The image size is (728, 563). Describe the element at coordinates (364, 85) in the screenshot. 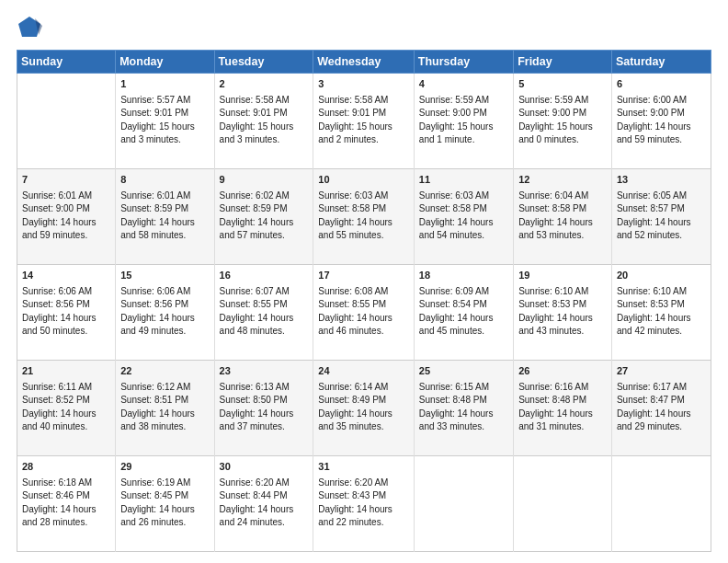

I see `day-number: 3` at that location.